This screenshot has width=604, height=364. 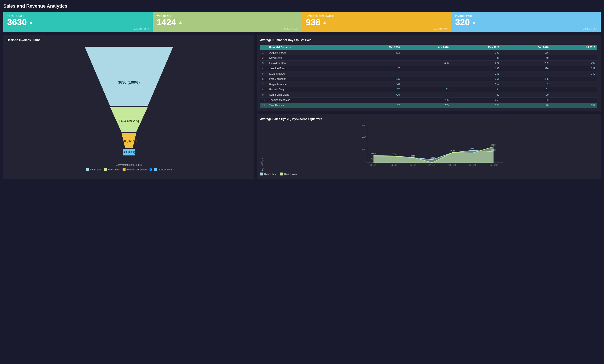 What do you see at coordinates (282, 174) in the screenshot?
I see `legend-closed-won-box` at bounding box center [282, 174].